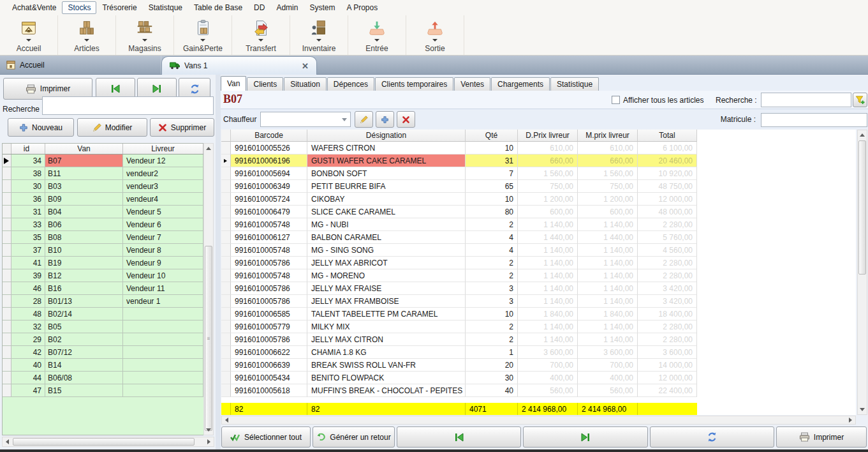  What do you see at coordinates (459, 174) in the screenshot?
I see `article-row: 9916010005694 BONBON SOFT 7 1 560,00 1 5…` at bounding box center [459, 174].